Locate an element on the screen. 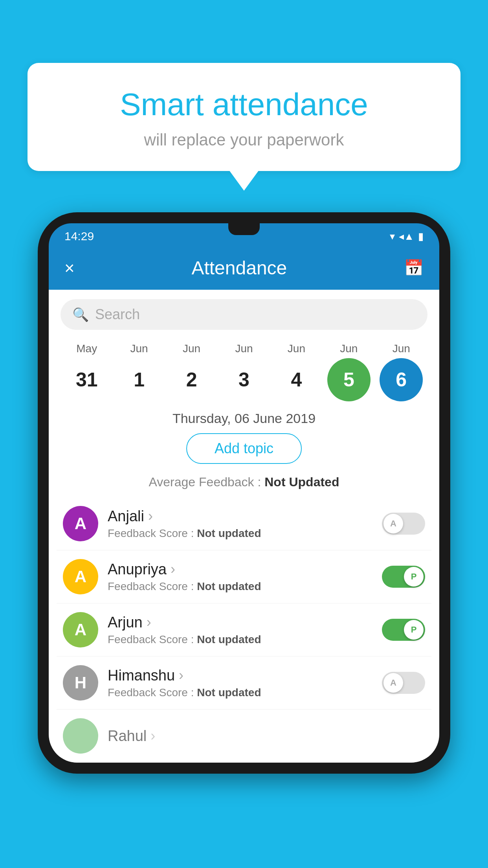 The width and height of the screenshot is (488, 868). selected-date-display: Thursday, 06 June 2019 is located at coordinates (244, 419).